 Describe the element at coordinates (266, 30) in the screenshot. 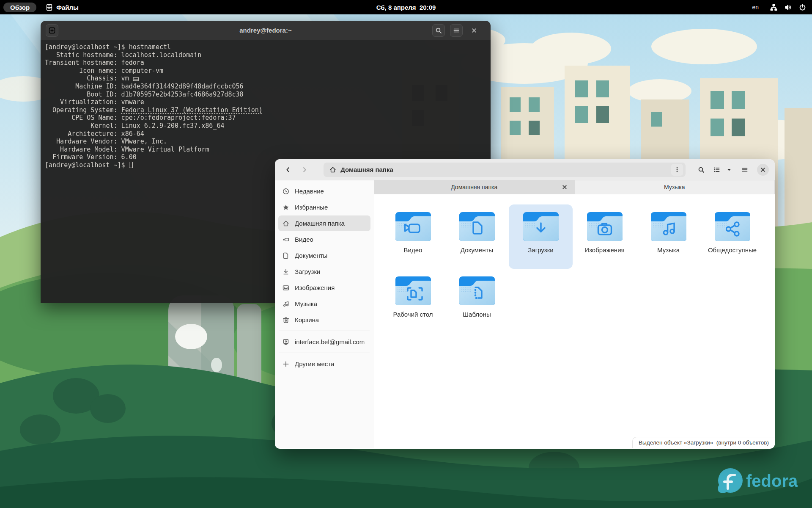

I see `terminal-titlebar: andrey@fedora:~` at that location.